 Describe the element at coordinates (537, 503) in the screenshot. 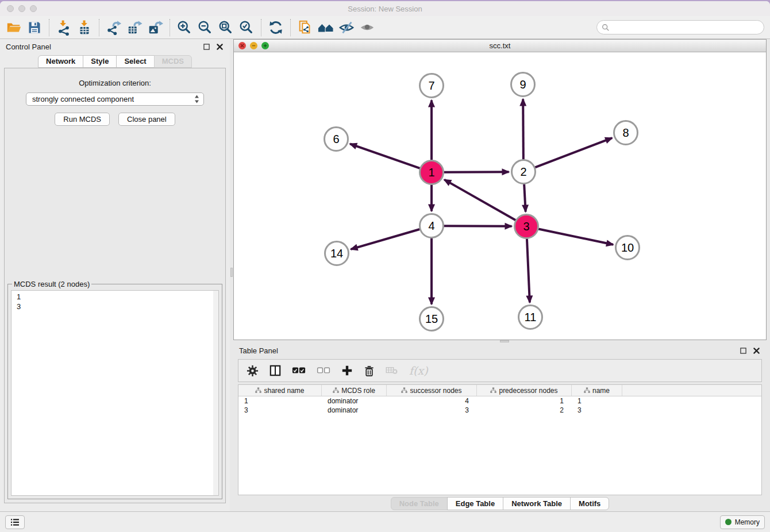

I see `tab-network-table: Network Table` at that location.